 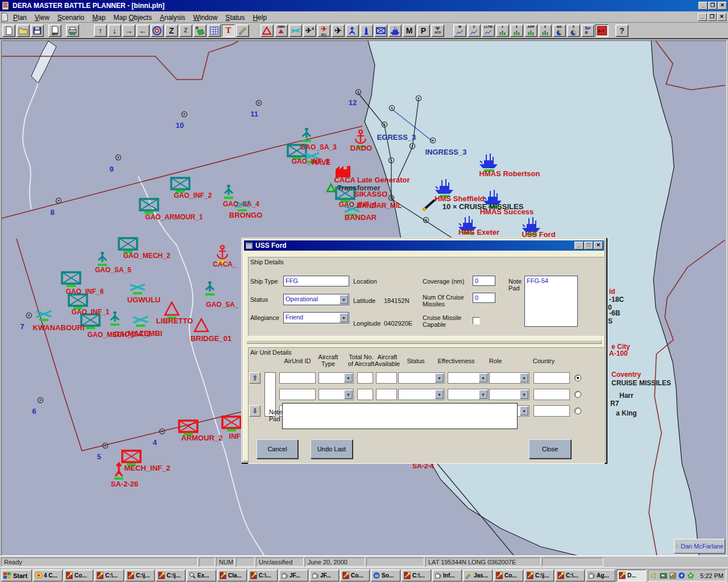 What do you see at coordinates (296, 31) in the screenshot?
I see `runway-tool-button` at bounding box center [296, 31].